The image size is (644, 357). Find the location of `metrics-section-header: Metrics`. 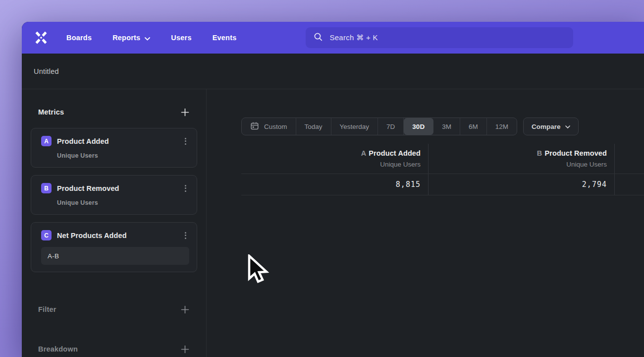

metrics-section-header: Metrics is located at coordinates (114, 112).